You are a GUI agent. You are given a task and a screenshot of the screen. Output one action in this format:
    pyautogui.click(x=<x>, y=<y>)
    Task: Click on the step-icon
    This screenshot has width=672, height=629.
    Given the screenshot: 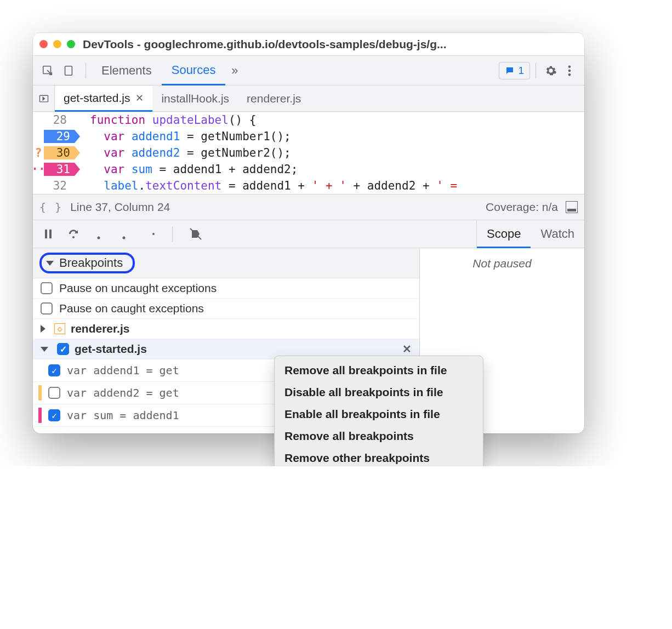 What is the action you would take?
    pyautogui.click(x=149, y=234)
    